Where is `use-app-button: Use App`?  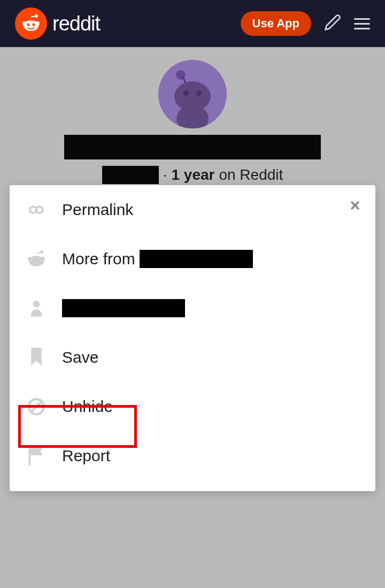 use-app-button: Use App is located at coordinates (276, 24).